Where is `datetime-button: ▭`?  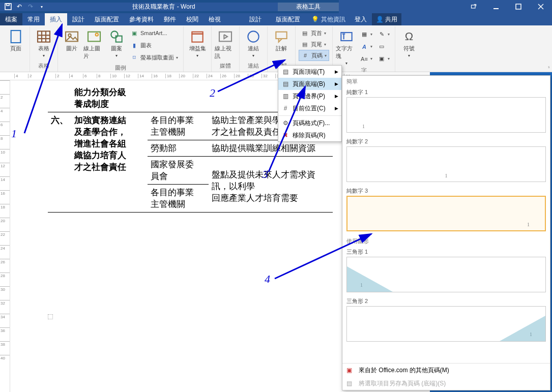
datetime-button: ▭ is located at coordinates (384, 47).